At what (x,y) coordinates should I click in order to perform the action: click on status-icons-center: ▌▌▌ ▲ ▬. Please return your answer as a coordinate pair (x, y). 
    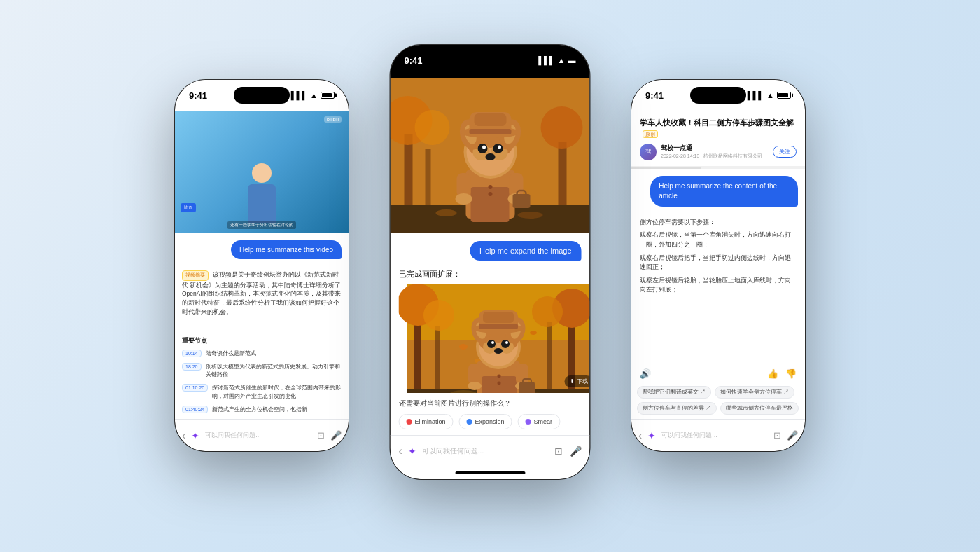
    Looking at the image, I should click on (557, 60).